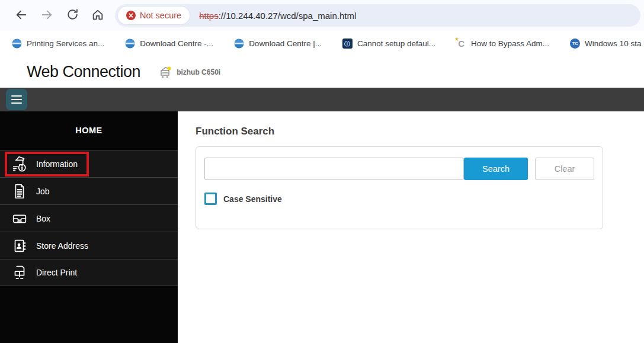  What do you see at coordinates (20, 246) in the screenshot?
I see `address-book-icon` at bounding box center [20, 246].